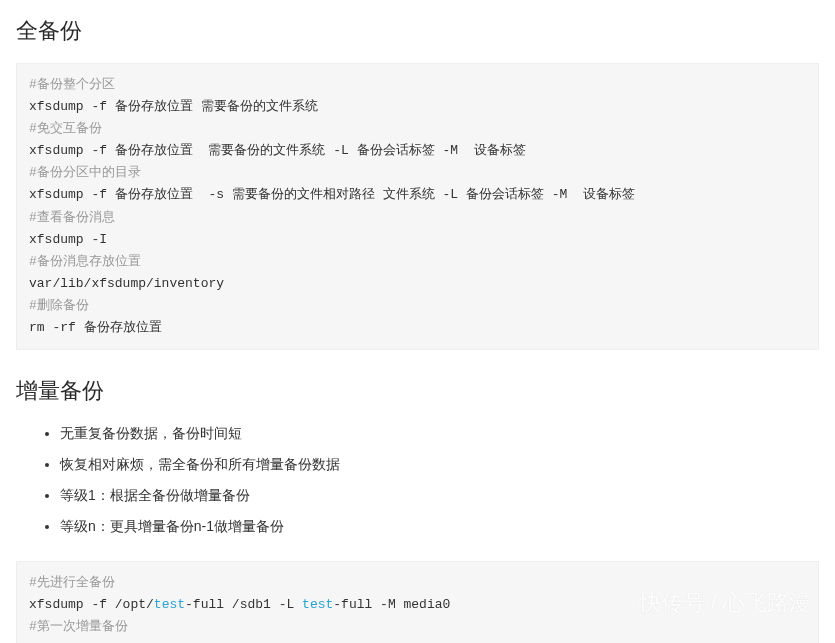 The width and height of the screenshot is (835, 643). Describe the element at coordinates (440, 496) in the screenshot. I see `list-item: 等级1：根据全备份做增量备份` at that location.